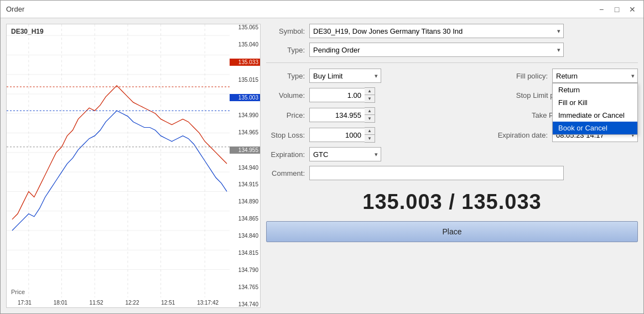  I want to click on price-input, so click(337, 115).